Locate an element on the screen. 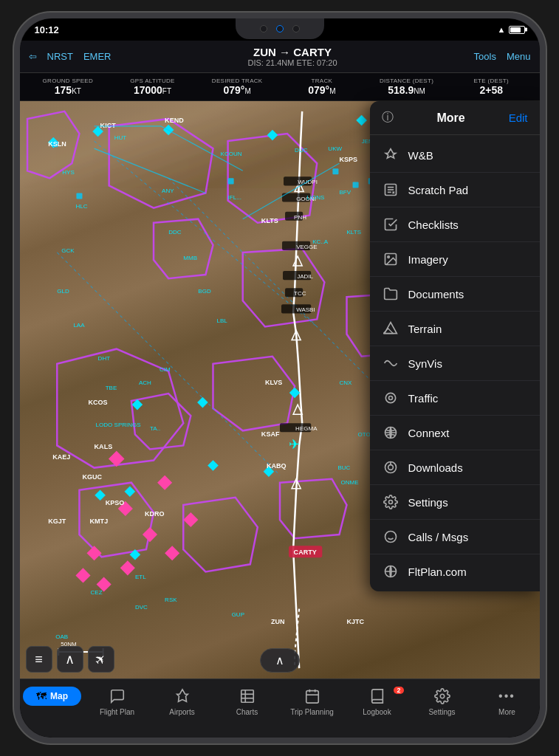  terrain-label: Terrain is located at coordinates (425, 329).